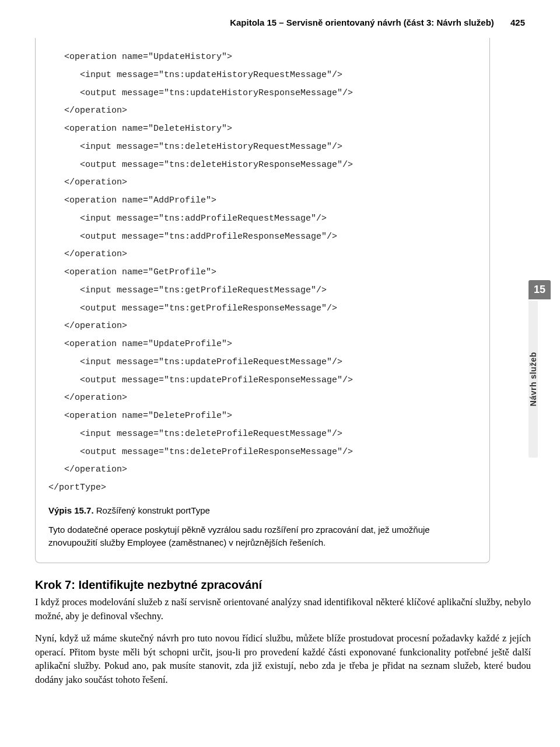 This screenshot has height=747, width=560. I want to click on listing-note: Tyto dodatečné operace poskytují pěkně v…, so click(262, 537).